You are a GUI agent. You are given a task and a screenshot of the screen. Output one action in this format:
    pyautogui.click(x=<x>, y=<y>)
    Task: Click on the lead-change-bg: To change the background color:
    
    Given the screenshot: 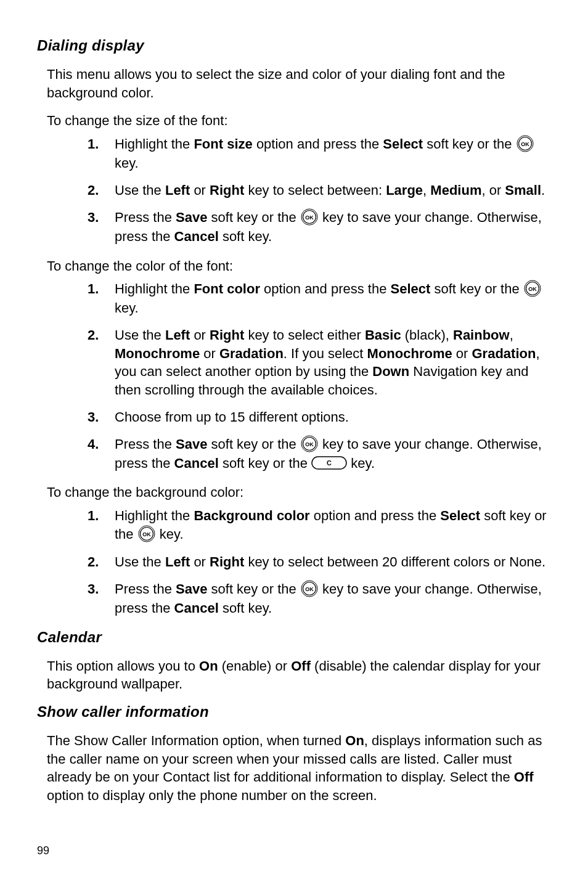 What is the action you would take?
    pyautogui.click(x=294, y=492)
    